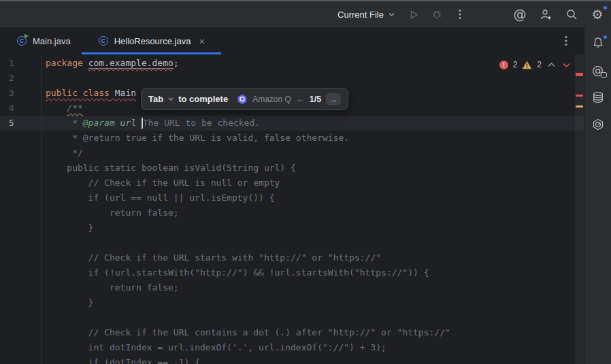 The height and width of the screenshot is (364, 611). Describe the element at coordinates (520, 15) in the screenshot. I see `ai-assistant-icon: @` at that location.